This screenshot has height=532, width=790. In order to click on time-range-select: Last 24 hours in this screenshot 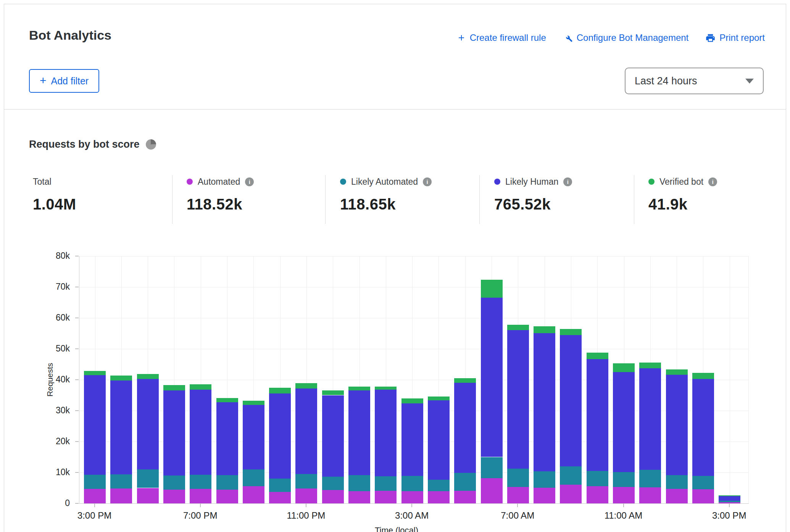, I will do `click(694, 81)`.